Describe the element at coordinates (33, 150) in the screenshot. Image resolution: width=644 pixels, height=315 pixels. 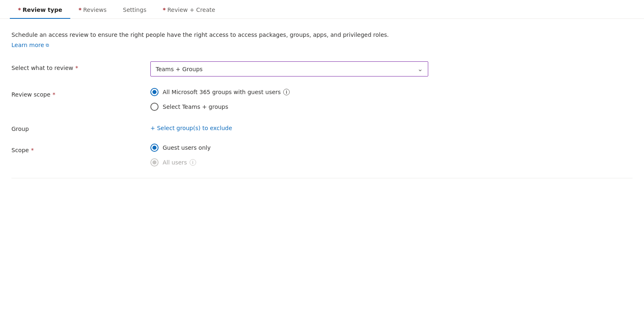
I see `scope-required-star: *` at that location.